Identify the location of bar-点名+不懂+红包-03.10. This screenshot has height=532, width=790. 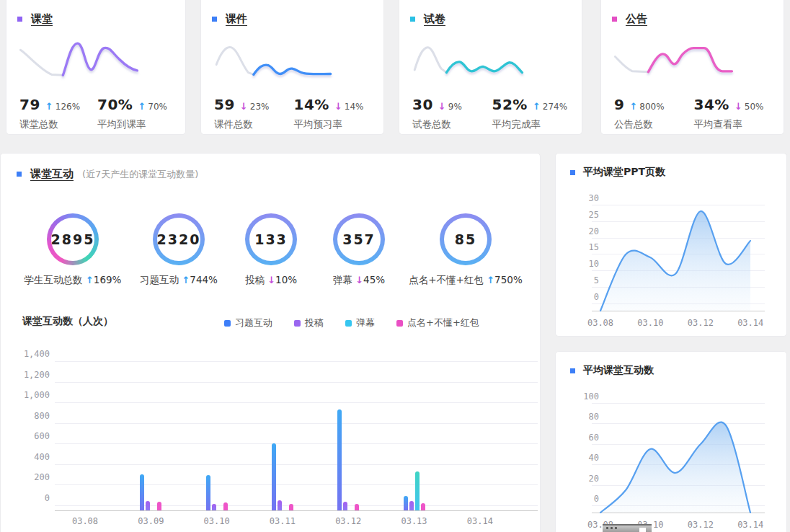
(226, 506).